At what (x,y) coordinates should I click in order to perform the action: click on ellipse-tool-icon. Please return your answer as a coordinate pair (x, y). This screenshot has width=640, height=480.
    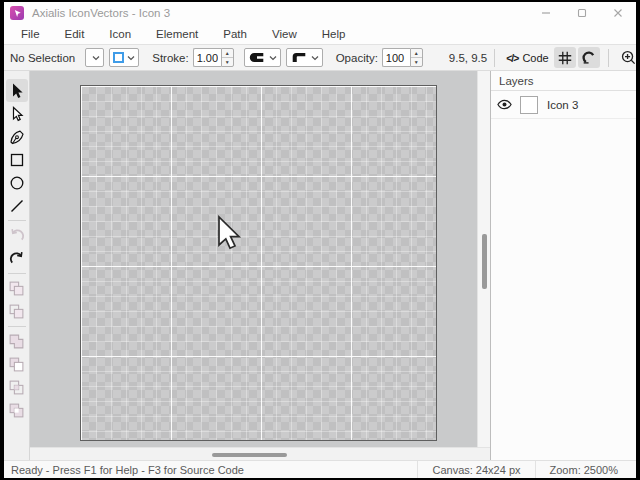
    Looking at the image, I should click on (17, 183).